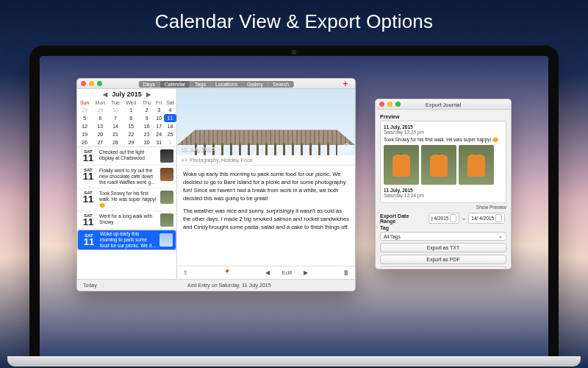 This screenshot has height=368, width=588. What do you see at coordinates (100, 118) in the screenshot?
I see `calendar-day: 6` at bounding box center [100, 118].